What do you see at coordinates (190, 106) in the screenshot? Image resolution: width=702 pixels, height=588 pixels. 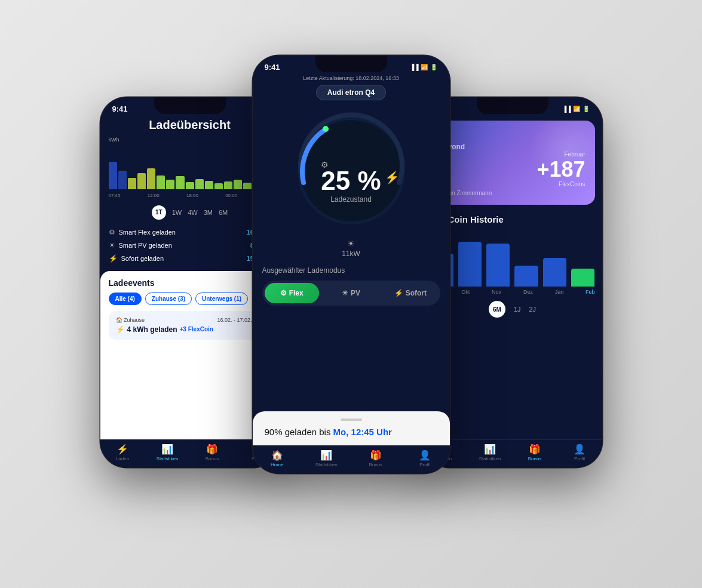 I see `left-notch` at bounding box center [190, 106].